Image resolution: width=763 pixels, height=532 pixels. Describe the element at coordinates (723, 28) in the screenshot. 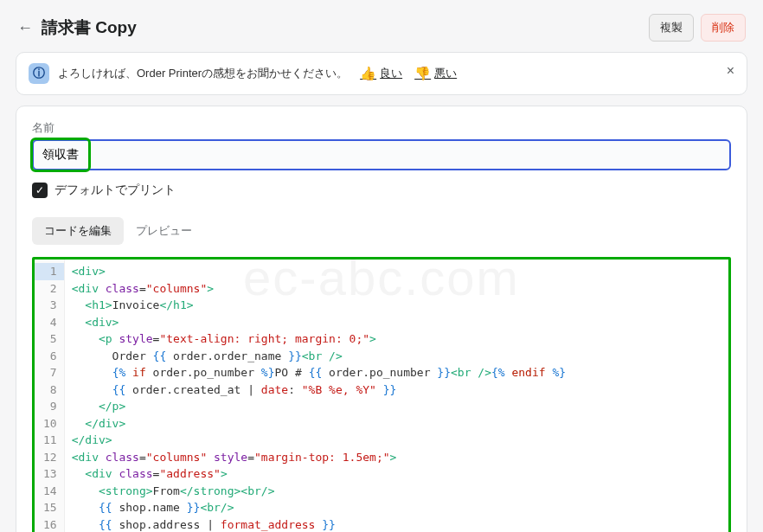

I see `delete-button: 削除` at that location.